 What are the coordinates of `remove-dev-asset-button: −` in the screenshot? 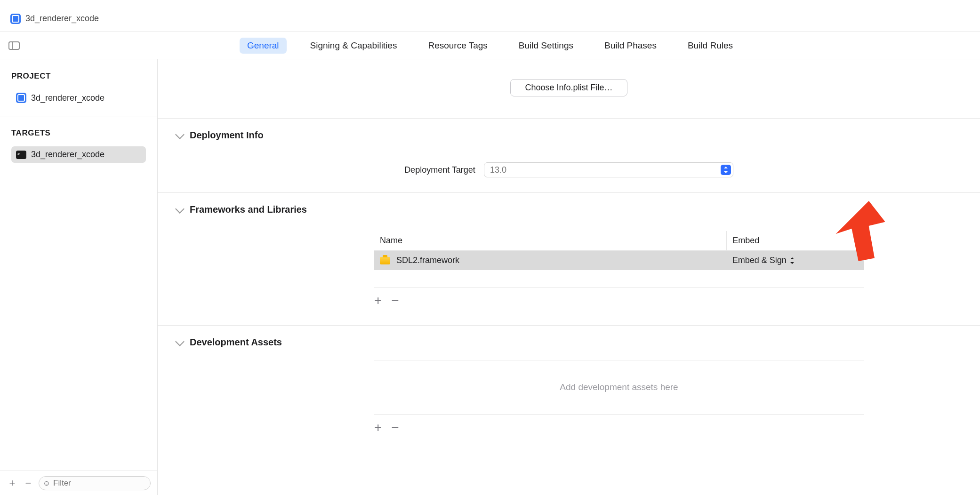 It's located at (395, 428).